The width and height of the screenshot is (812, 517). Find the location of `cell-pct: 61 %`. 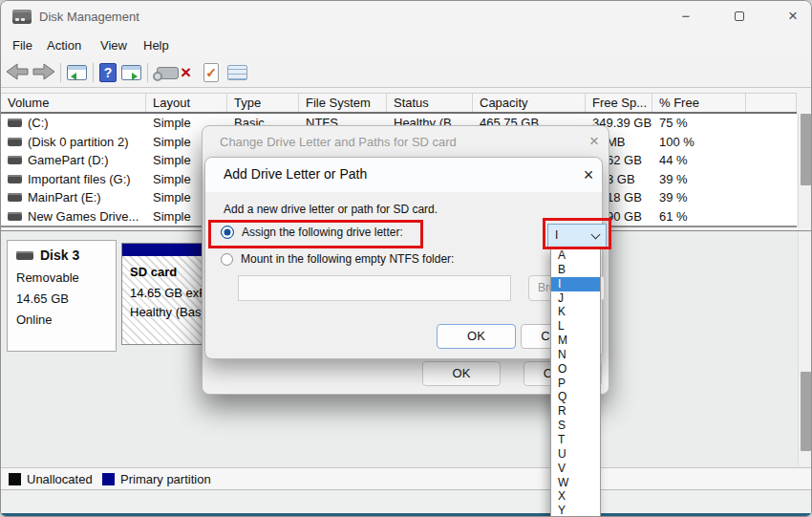

cell-pct: 61 % is located at coordinates (699, 217).